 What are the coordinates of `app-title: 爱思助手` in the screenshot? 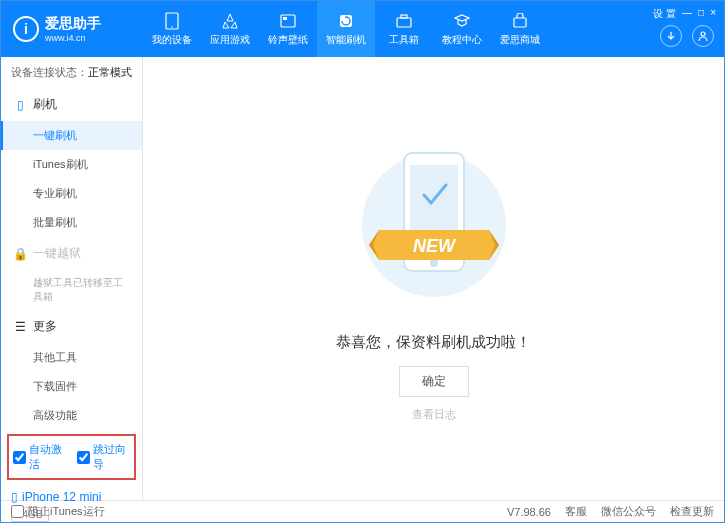 It's located at (73, 24).